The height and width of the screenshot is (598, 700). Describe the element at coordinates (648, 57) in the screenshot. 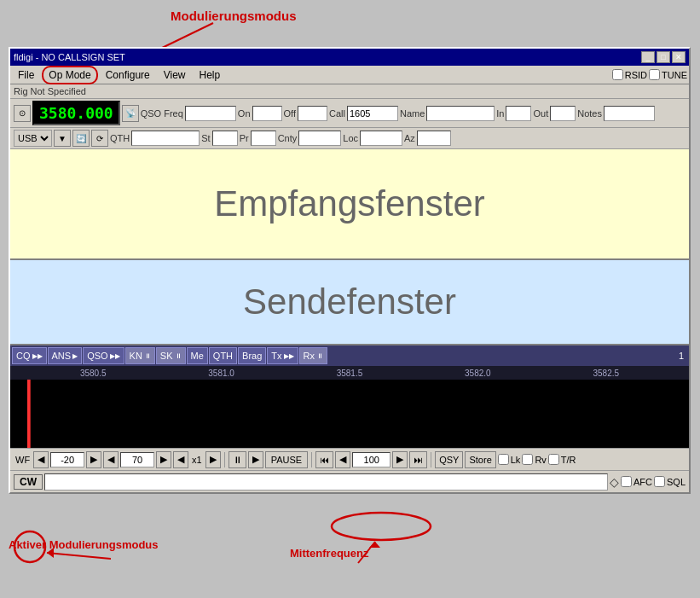

I see `minimize-button: _` at that location.